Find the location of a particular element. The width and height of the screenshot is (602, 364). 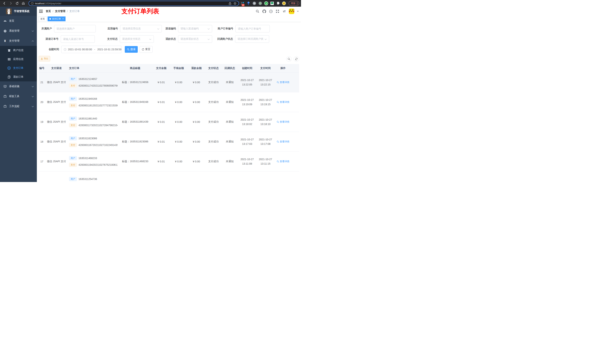

yudao-extension-icon: y is located at coordinates (266, 3).